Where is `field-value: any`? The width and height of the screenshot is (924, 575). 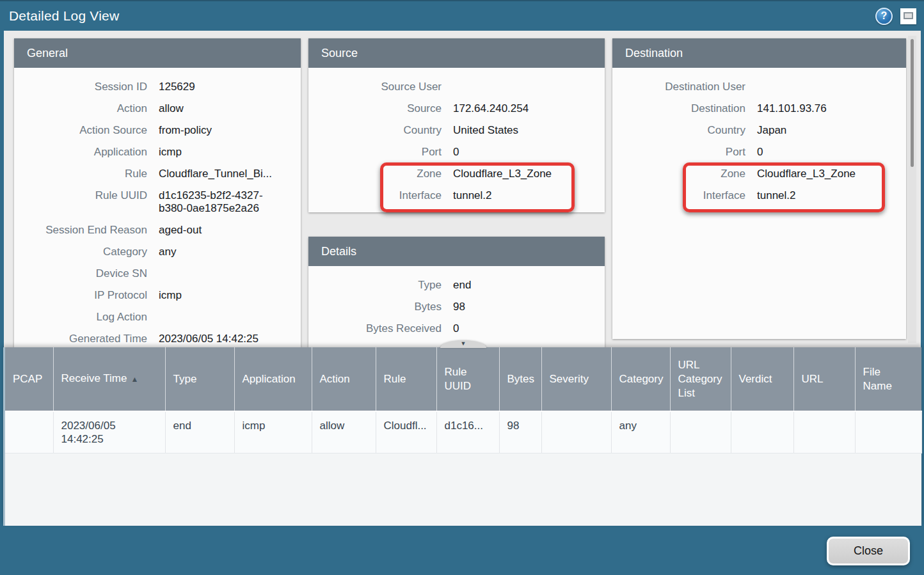 field-value: any is located at coordinates (221, 252).